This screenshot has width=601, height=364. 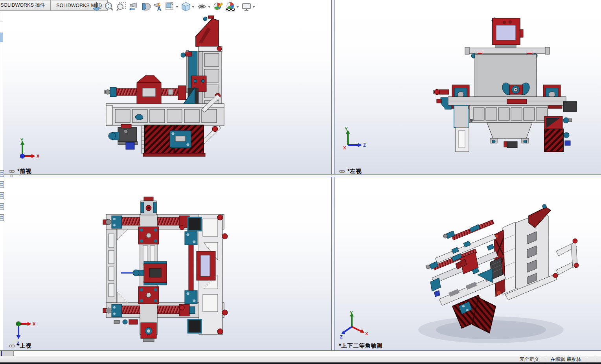 What do you see at coordinates (2, 27) in the screenshot?
I see `left-panel-stub` at bounding box center [2, 27].